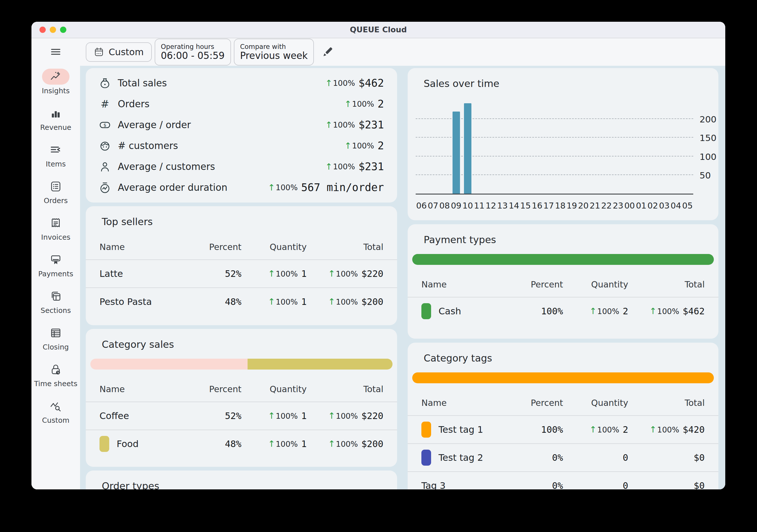 The image size is (757, 532). Describe the element at coordinates (421, 206) in the screenshot. I see `x-axis-tick-label: 06` at that location.